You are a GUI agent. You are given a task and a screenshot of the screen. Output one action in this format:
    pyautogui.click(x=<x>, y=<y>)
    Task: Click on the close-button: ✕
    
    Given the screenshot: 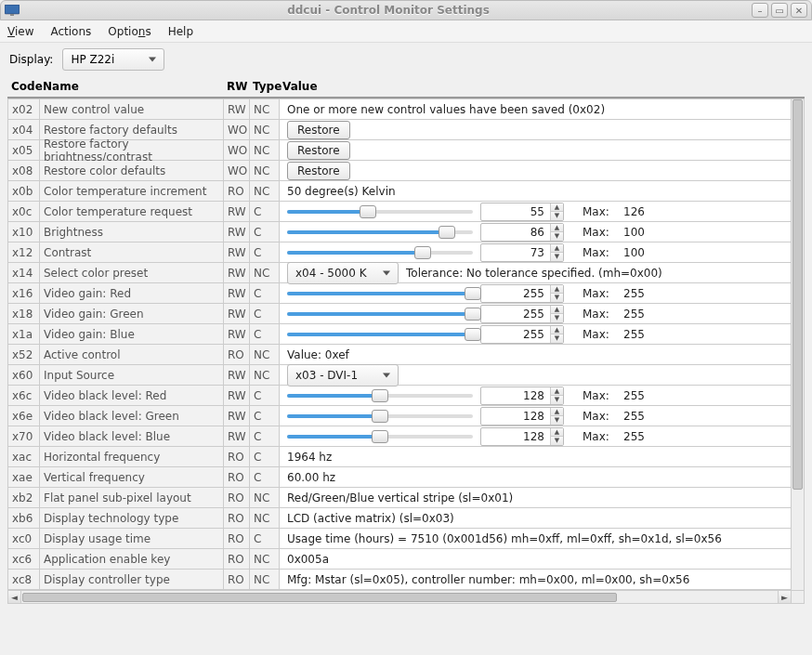 What is the action you would take?
    pyautogui.click(x=799, y=10)
    